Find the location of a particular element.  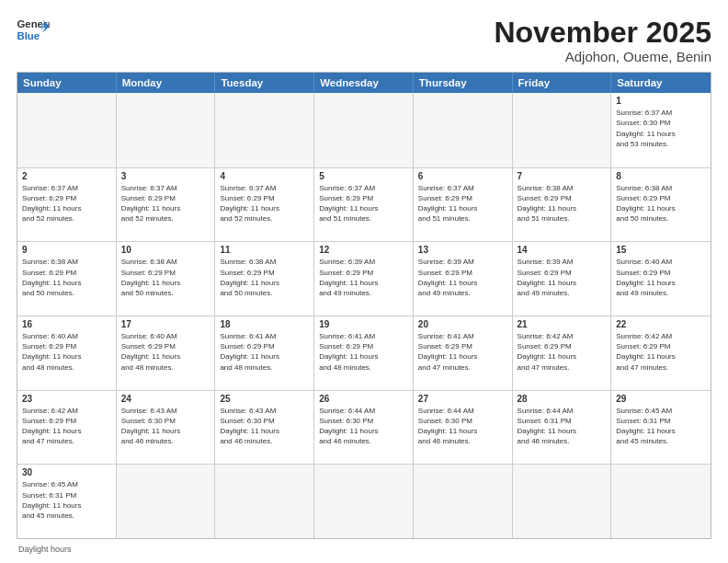

day-info: Sunrise: 6:37 AM Sunset: 6:30 PM Dayligh… is located at coordinates (661, 129).